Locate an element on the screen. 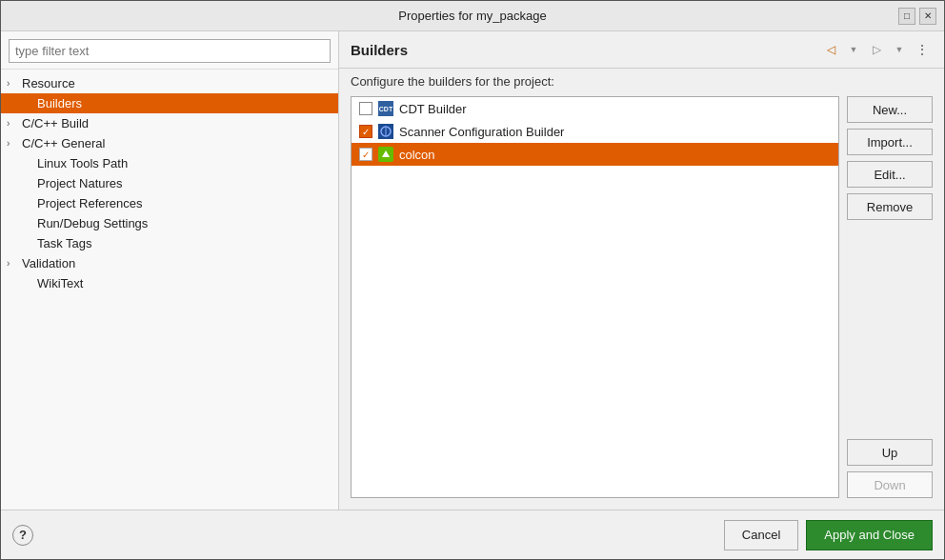  tree-item-label: Project Natures is located at coordinates (80, 183).